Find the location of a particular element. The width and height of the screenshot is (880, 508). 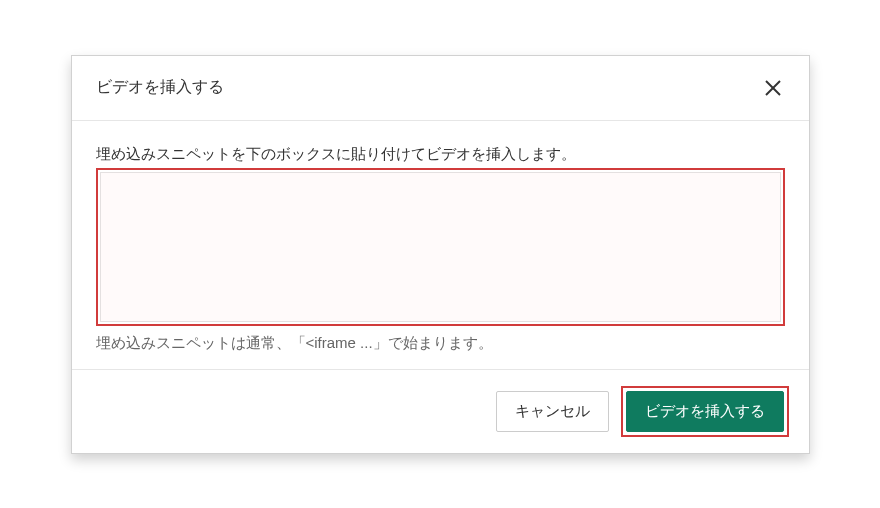

close-icon is located at coordinates (773, 88).